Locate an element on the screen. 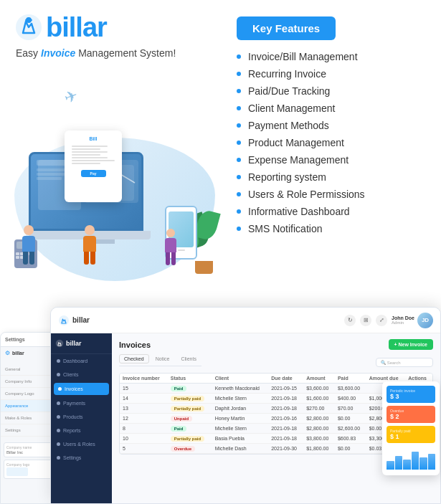 Image resolution: width=441 pixels, height=504 pixels. side-card-orange: Overdue $ 2 is located at coordinates (411, 414).